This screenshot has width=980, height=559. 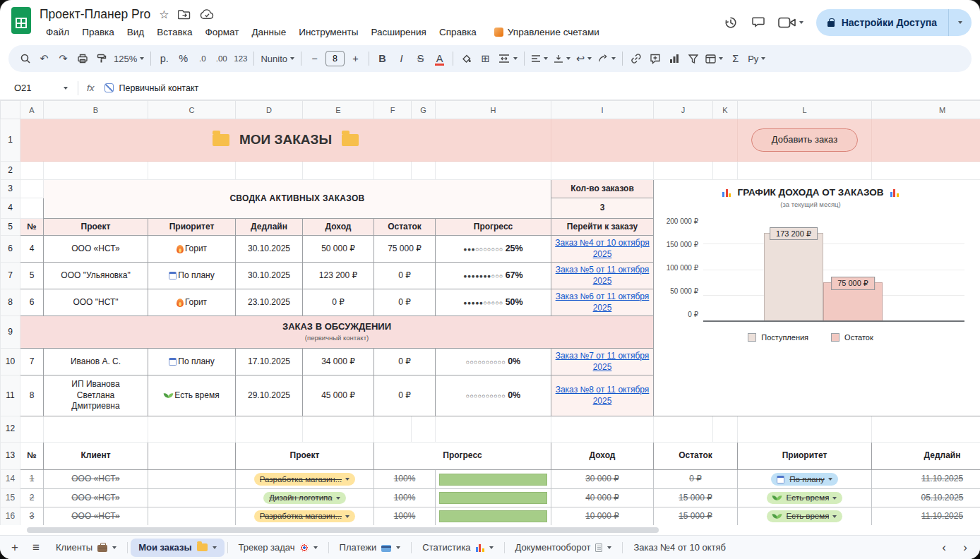 What do you see at coordinates (86, 548) in the screenshot?
I see `sheet-tab-clients: Клиенты` at bounding box center [86, 548].